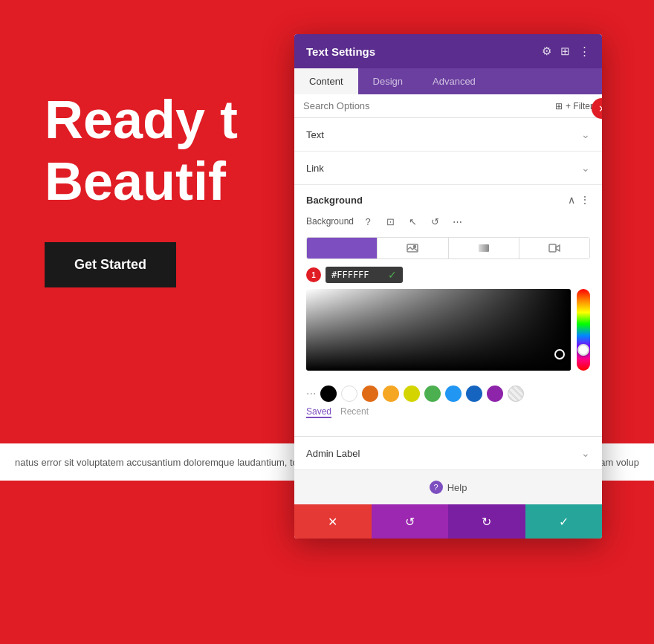 The image size is (654, 644). I want to click on hue-slider, so click(583, 330).